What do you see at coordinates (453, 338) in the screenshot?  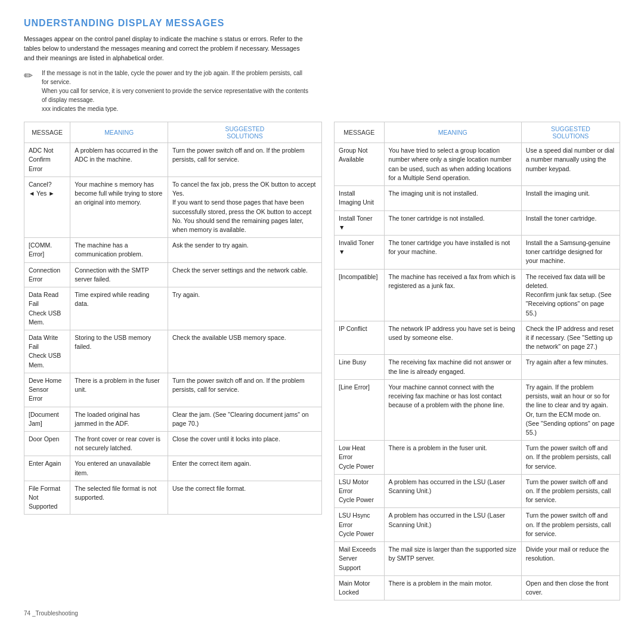 I see `meaning-cell: The network IP address you have set is b…` at bounding box center [453, 338].